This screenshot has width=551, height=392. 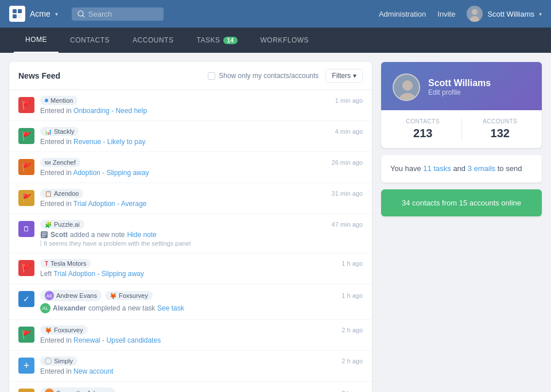 I want to click on feed-text: Entered in Revenue - Likely to pay, so click(x=201, y=142).